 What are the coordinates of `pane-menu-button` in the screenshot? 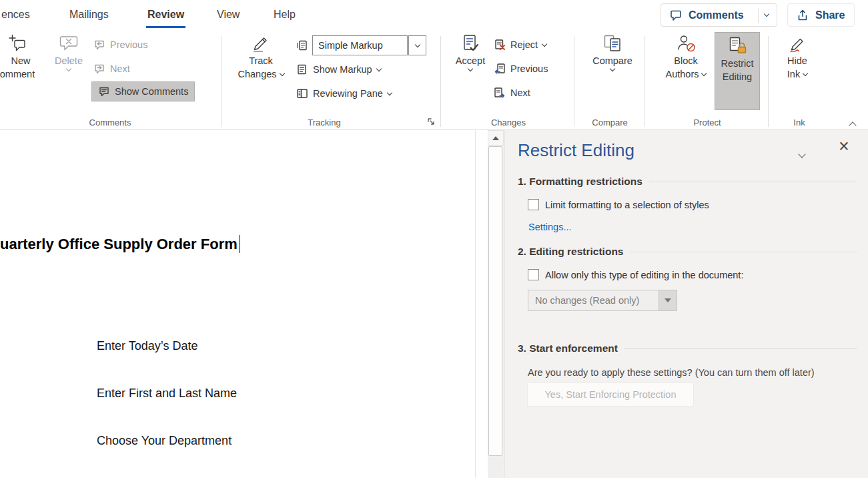 It's located at (802, 154).